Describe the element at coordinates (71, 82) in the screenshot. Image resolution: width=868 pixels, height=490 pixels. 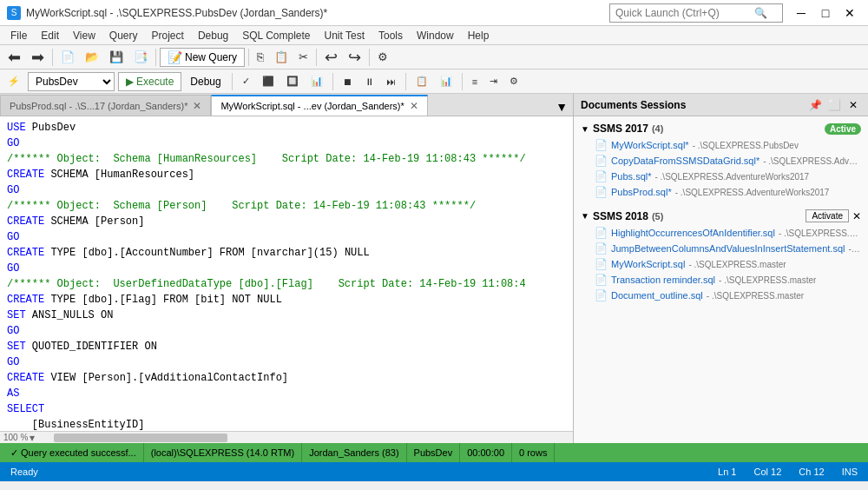
I see `database-selector: PubsDev` at that location.